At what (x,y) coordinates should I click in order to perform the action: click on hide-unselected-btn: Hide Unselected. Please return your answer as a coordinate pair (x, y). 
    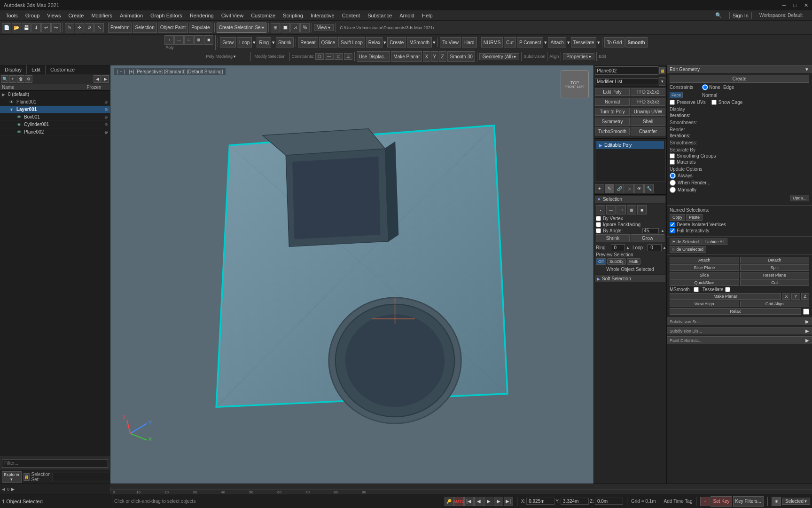
    Looking at the image, I should click on (688, 249).